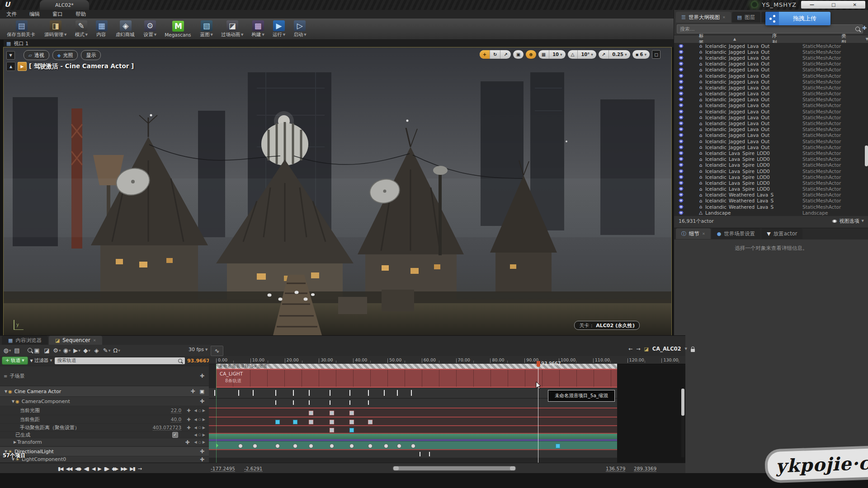 Image resolution: width=868 pixels, height=488 pixels. Describe the element at coordinates (93, 469) in the screenshot. I see `transport-button: ◀` at that location.